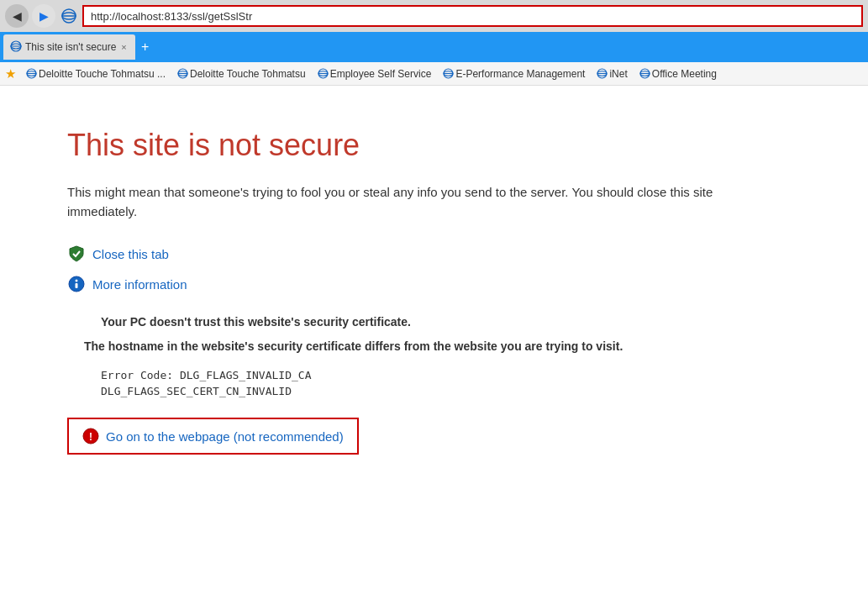 The image size is (868, 589). I want to click on fav-label-2: Employee Self Service, so click(381, 74).